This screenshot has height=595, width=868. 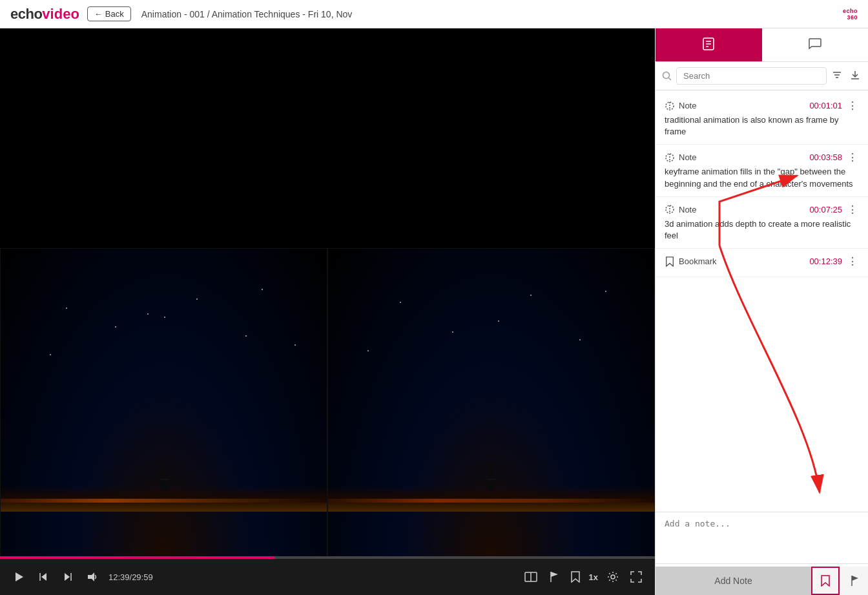 I want to click on note-actions-2: 00:03:58 ⋮, so click(x=834, y=158).